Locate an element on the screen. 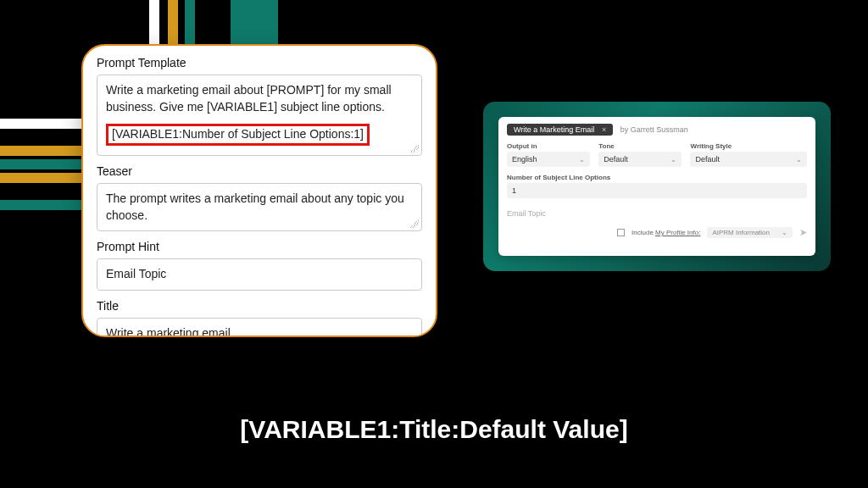 The image size is (868, 488). profile-info-link: My Profile Info: is located at coordinates (678, 232).